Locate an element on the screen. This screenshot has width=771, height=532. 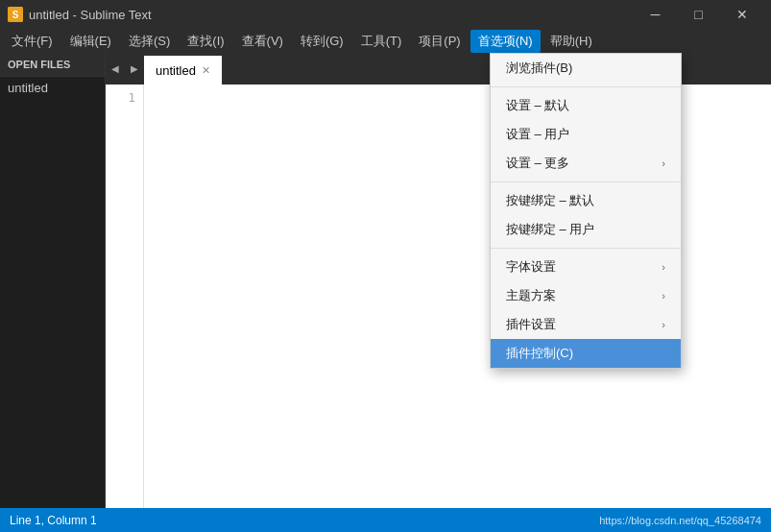
menu-preferences: 首选项(N) is located at coordinates (505, 41).